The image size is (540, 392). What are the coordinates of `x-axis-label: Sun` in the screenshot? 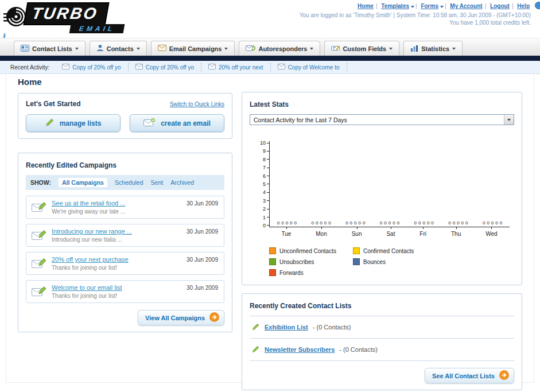 It's located at (357, 234).